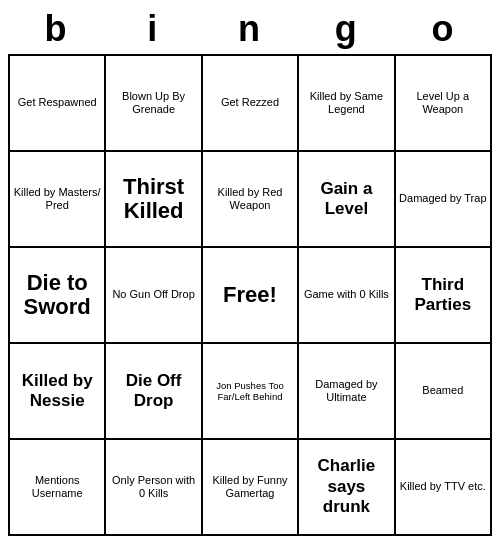 This screenshot has height=544, width=500. Describe the element at coordinates (58, 200) in the screenshot. I see `bingo-cell-5: Killed by Masters/ Pred` at that location.